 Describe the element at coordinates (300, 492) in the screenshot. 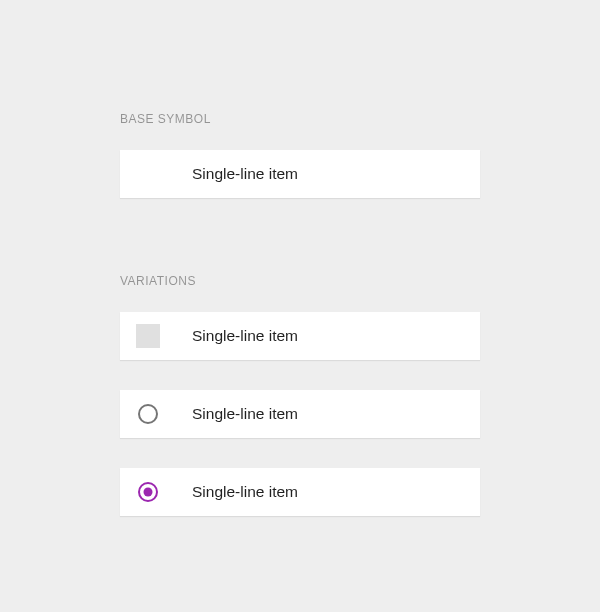

I see `list-item-variation-radio-checked: Single-line item` at that location.